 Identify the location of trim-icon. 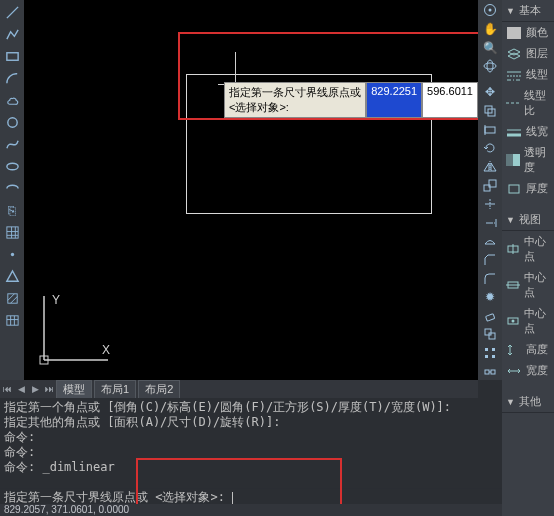
(490, 204).